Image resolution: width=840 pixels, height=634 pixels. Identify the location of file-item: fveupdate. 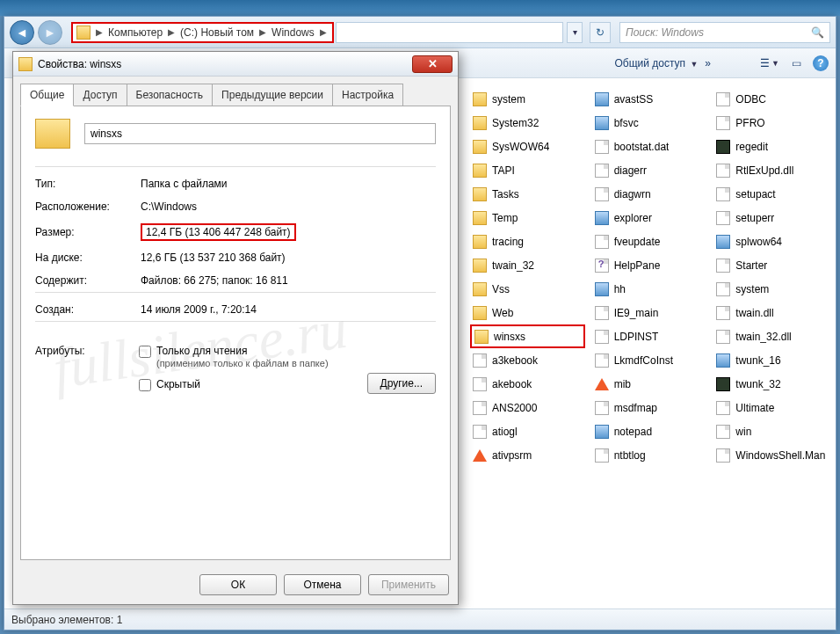
(650, 241).